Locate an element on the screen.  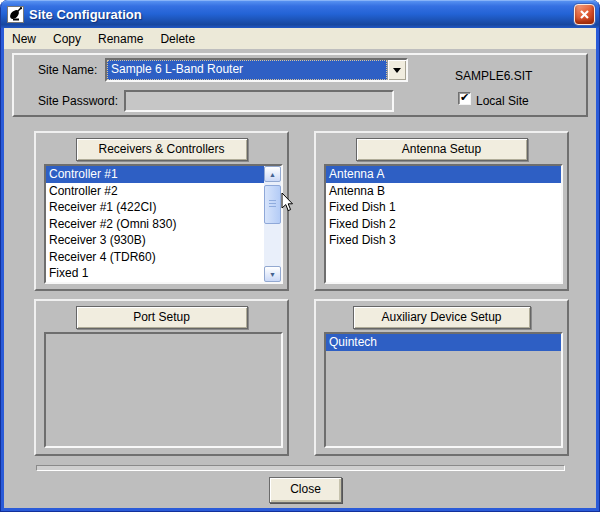
scroll-up-icon: ▲ is located at coordinates (272, 174).